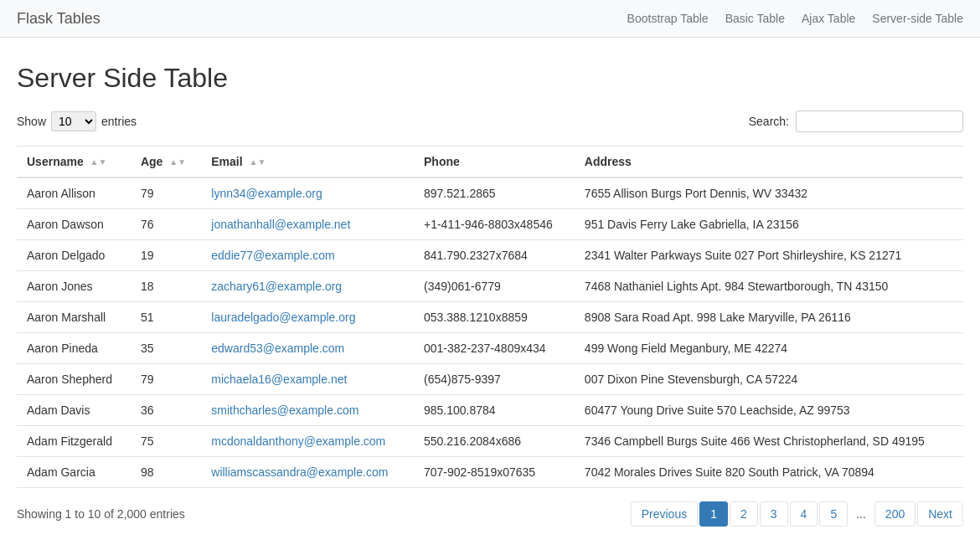 This screenshot has width=980, height=555. What do you see at coordinates (490, 18) in the screenshot?
I see `navbar: Flask Tables Bootstrap Table Basic Table…` at bounding box center [490, 18].